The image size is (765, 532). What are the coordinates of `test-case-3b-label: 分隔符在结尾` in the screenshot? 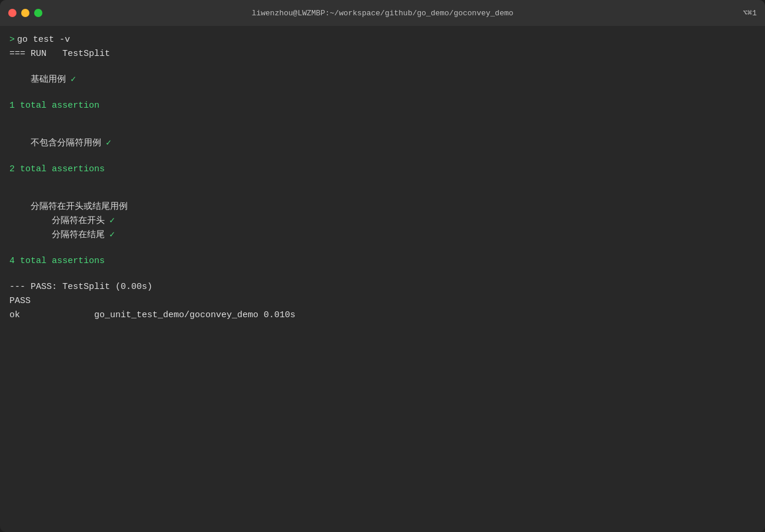 It's located at (78, 235).